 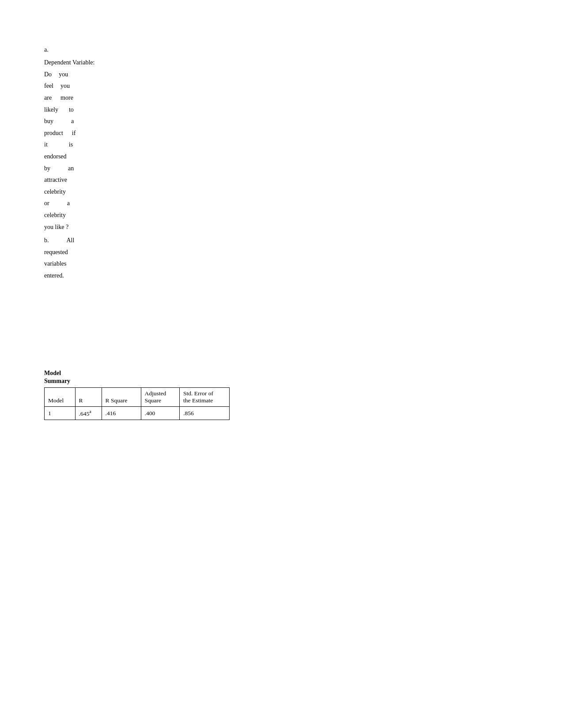 What do you see at coordinates (57, 227) in the screenshot?
I see `dv-you-like: you like ?` at bounding box center [57, 227].